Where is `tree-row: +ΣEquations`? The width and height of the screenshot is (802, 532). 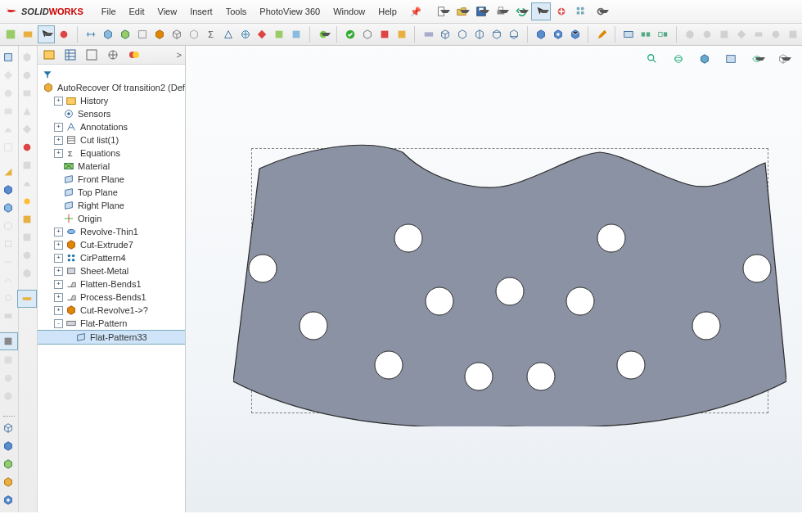 tree-row: +ΣEquations is located at coordinates (111, 153).